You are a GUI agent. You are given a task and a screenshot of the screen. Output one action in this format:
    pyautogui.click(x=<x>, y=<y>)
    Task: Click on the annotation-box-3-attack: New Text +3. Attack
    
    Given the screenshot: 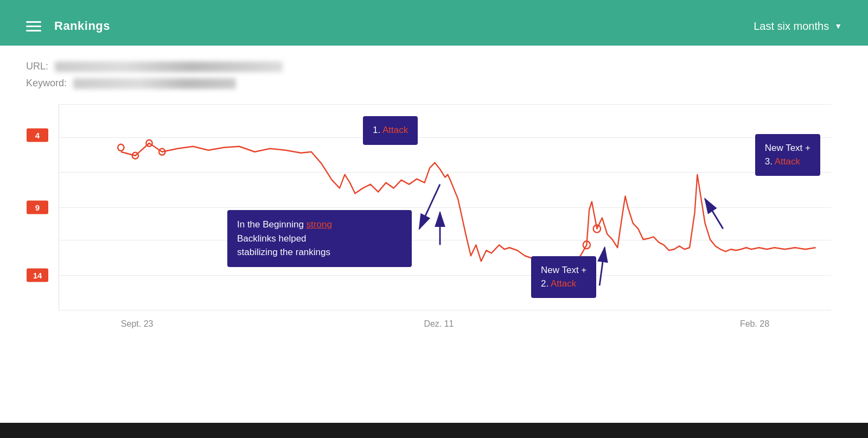 What is the action you would take?
    pyautogui.click(x=788, y=155)
    